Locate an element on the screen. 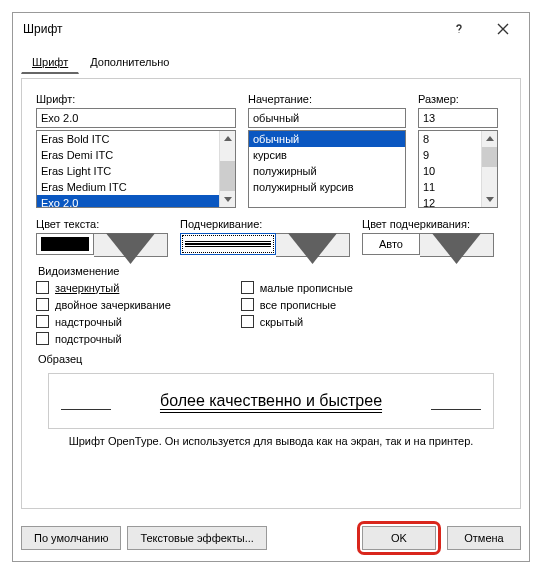 The image size is (542, 574). size-label: Размер: is located at coordinates (458, 99).